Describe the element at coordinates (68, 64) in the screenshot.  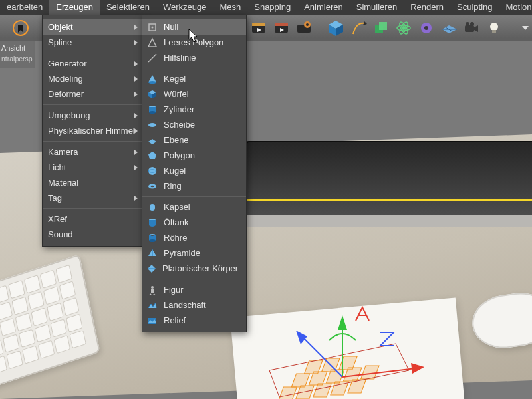
I see `menu-item-label: Generator` at that location.